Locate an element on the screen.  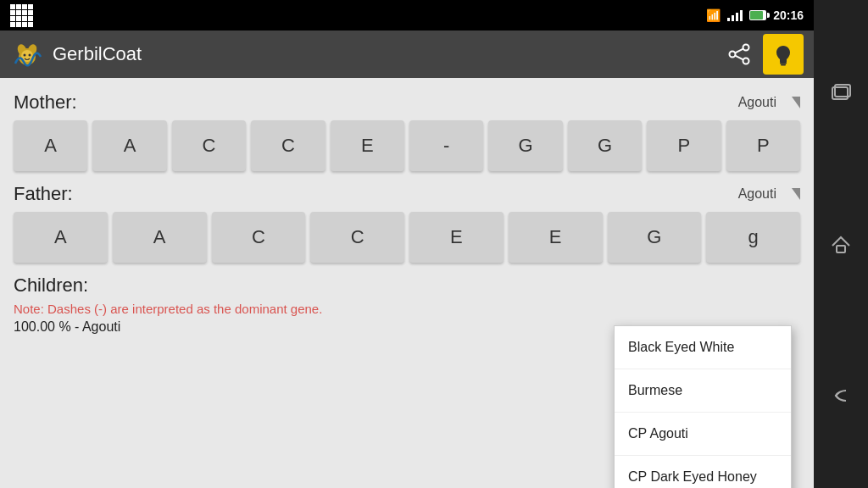
app-title-area: GerbilCoat is located at coordinates (76, 54).